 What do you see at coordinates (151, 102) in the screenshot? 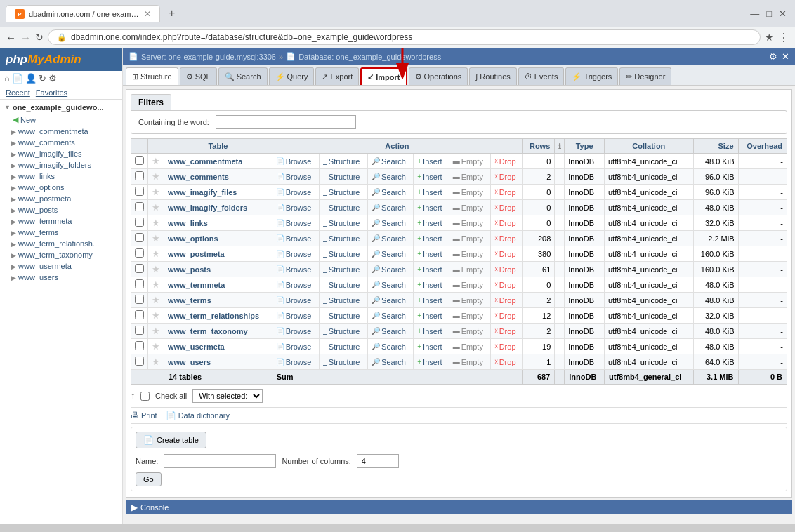
I see `filters-header: Filters` at bounding box center [151, 102].